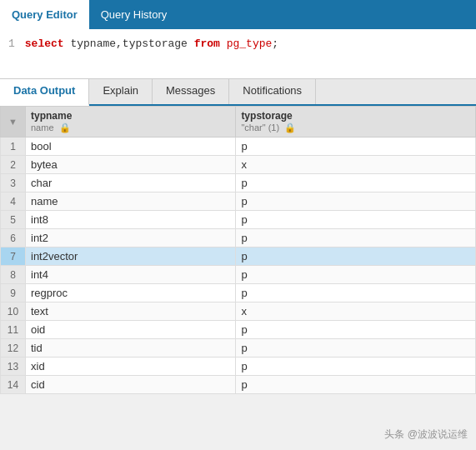 This screenshot has width=476, height=450. What do you see at coordinates (238, 312) in the screenshot?
I see `table-row: 10textx` at bounding box center [238, 312].